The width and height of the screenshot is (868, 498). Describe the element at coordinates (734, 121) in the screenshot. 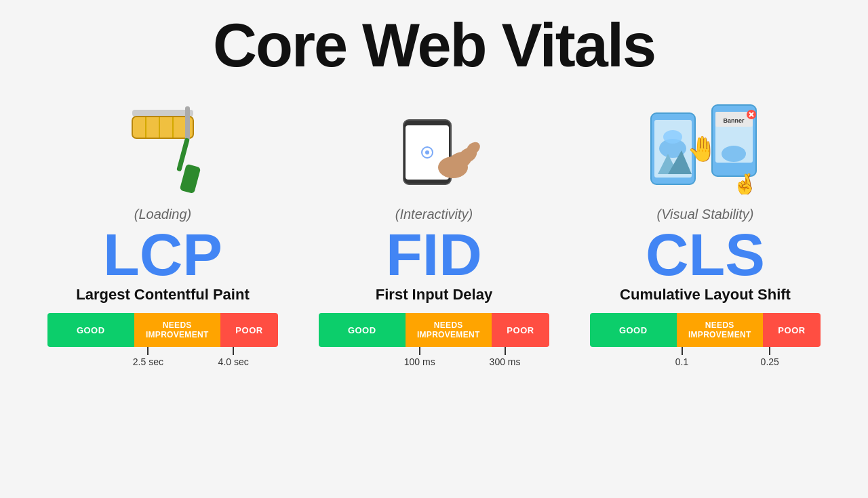

I see `svg-text: Banner` at that location.